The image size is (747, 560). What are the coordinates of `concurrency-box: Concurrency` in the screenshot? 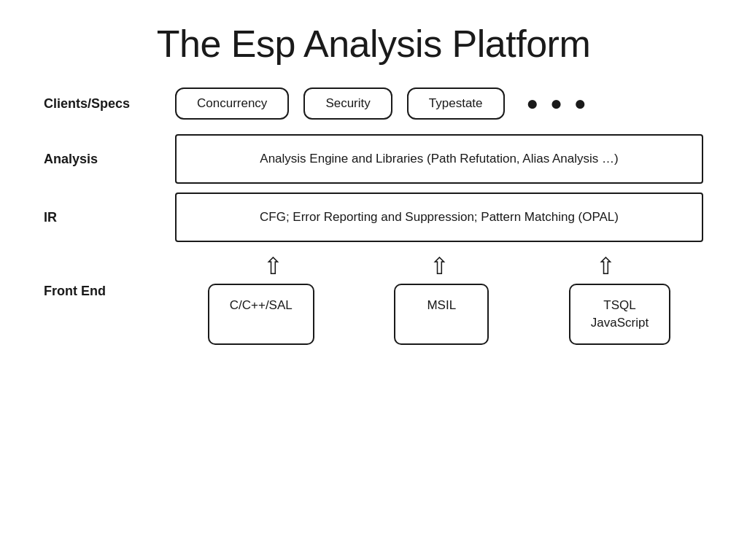 It's located at (232, 104).